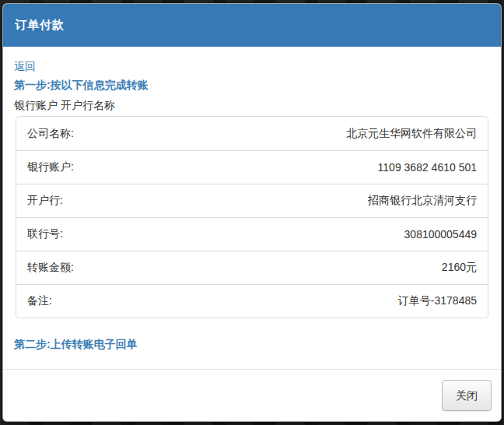  I want to click on table-row-opening-bank: 开户行: 招商银行北京清河支行, so click(252, 201).